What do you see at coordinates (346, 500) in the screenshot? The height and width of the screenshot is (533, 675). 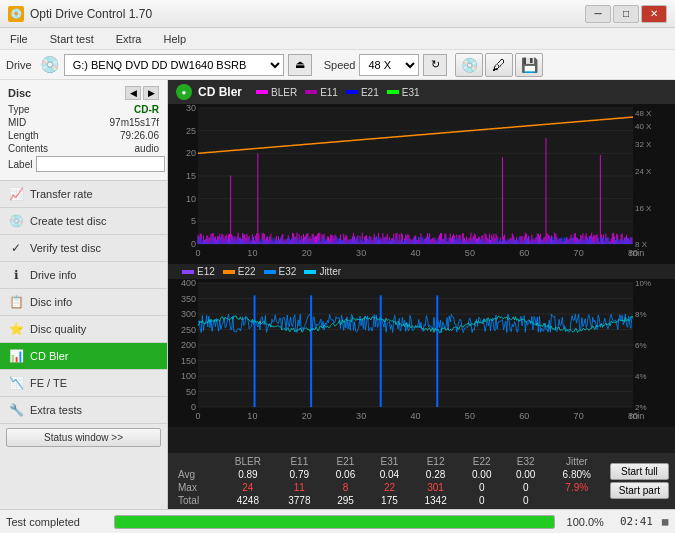 I see `stats-total-e21: 295` at bounding box center [346, 500].